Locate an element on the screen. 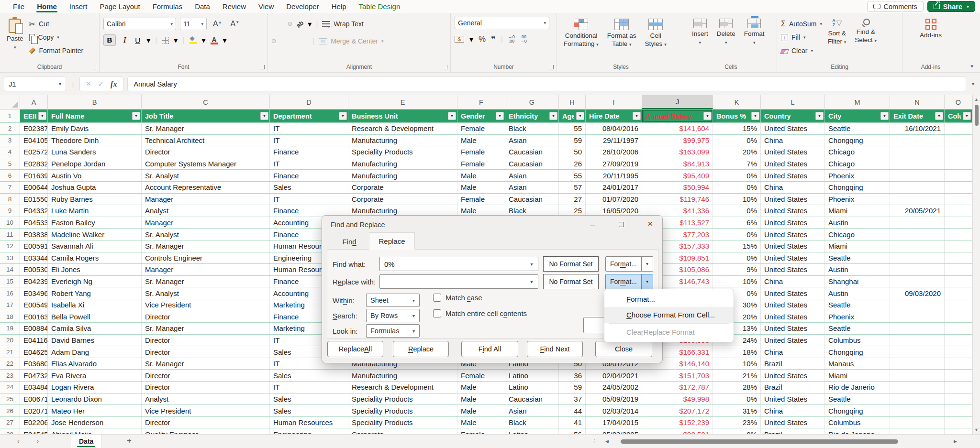 This screenshot has height=448, width=980. within-select: Sheet▾ is located at coordinates (393, 300).